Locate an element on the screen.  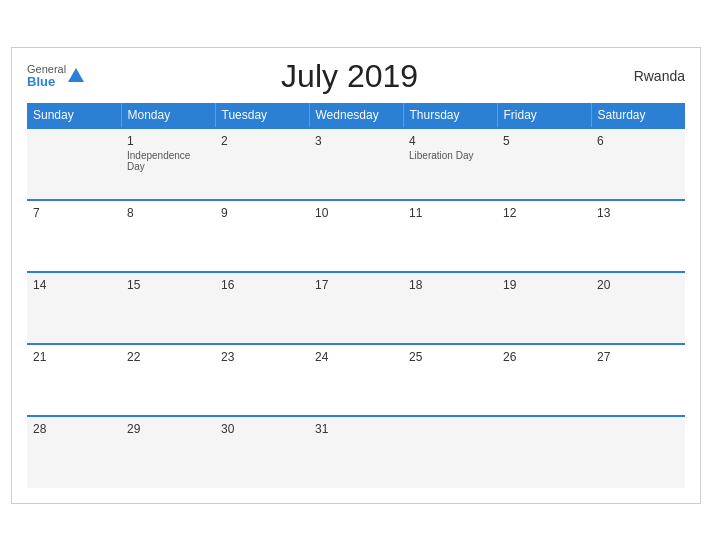
day-number: 20 is located at coordinates (638, 285).